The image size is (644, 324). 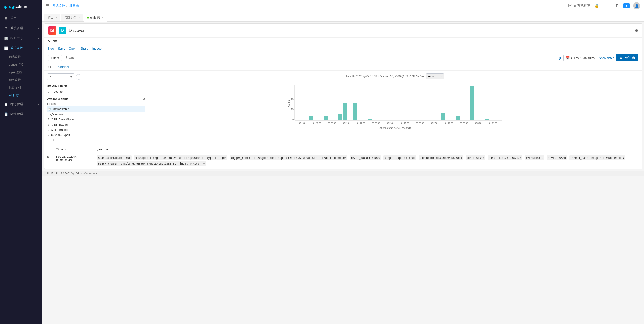 What do you see at coordinates (52, 41) in the screenshot?
I see `hits-count: 58 hits` at bounding box center [52, 41].